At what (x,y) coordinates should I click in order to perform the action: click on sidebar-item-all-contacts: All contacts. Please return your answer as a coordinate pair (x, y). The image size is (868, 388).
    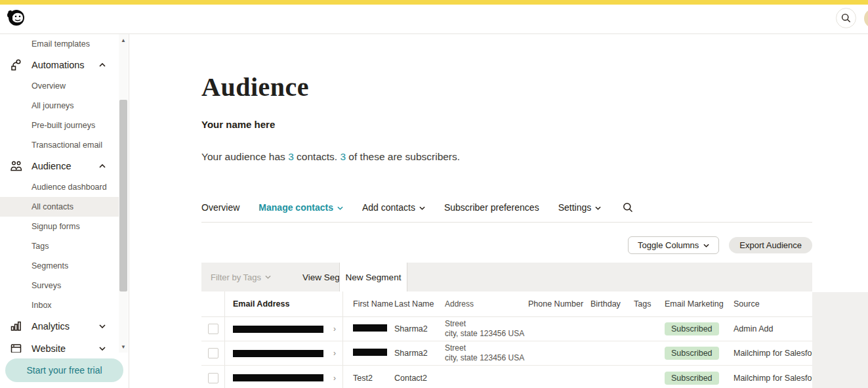
    Looking at the image, I should click on (59, 207).